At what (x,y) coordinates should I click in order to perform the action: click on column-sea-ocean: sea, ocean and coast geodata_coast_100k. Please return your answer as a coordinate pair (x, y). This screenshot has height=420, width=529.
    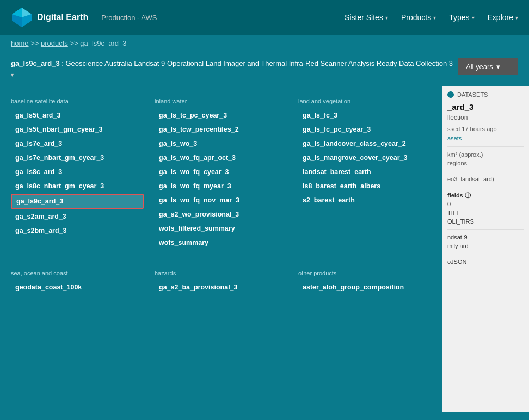
    Looking at the image, I should click on (77, 279).